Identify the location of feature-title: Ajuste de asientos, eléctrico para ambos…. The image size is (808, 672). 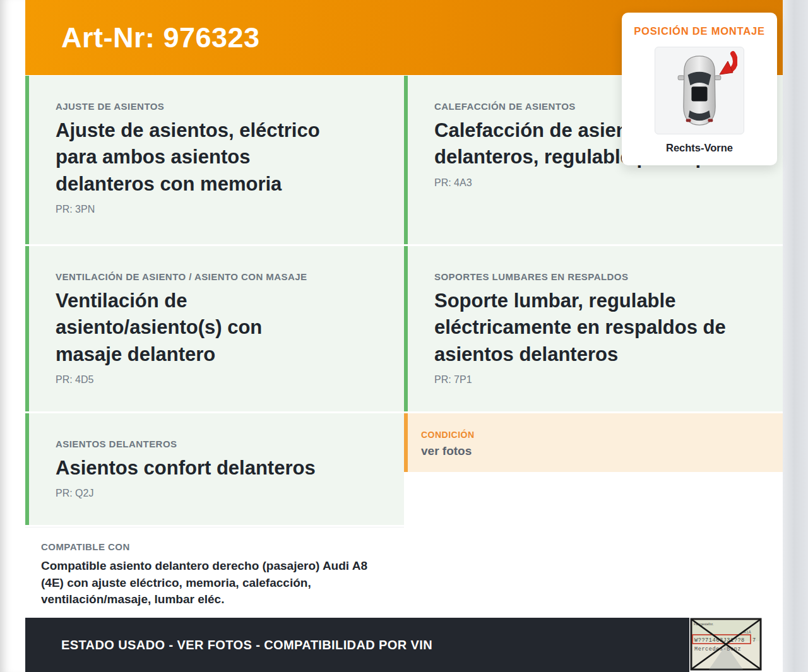
(198, 158).